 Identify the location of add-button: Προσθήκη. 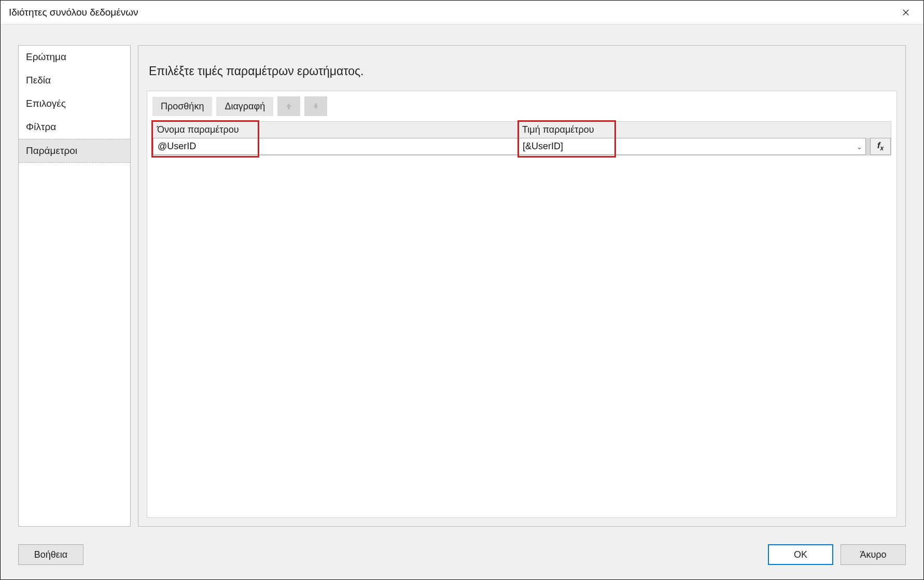
(183, 107).